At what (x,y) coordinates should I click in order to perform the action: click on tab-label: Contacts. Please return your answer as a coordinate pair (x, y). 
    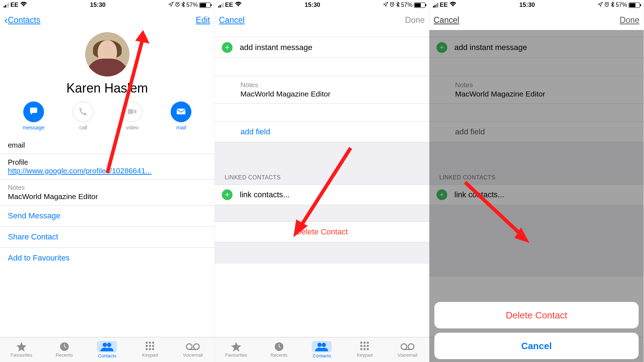
    Looking at the image, I should click on (322, 356).